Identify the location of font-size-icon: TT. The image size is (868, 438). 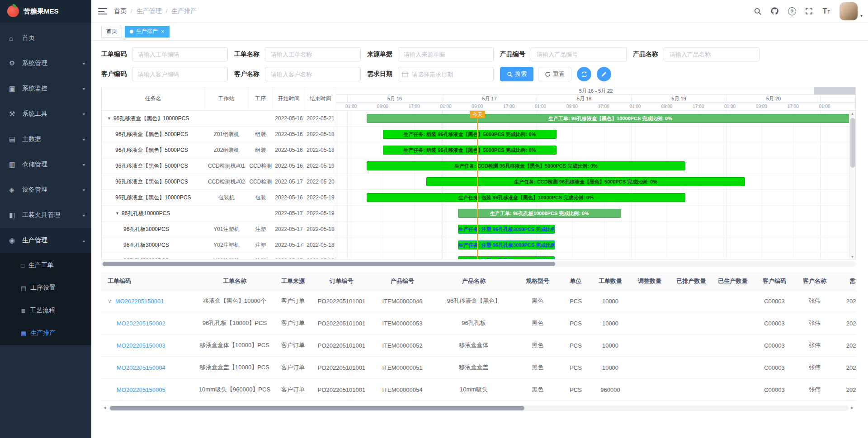
(826, 11).